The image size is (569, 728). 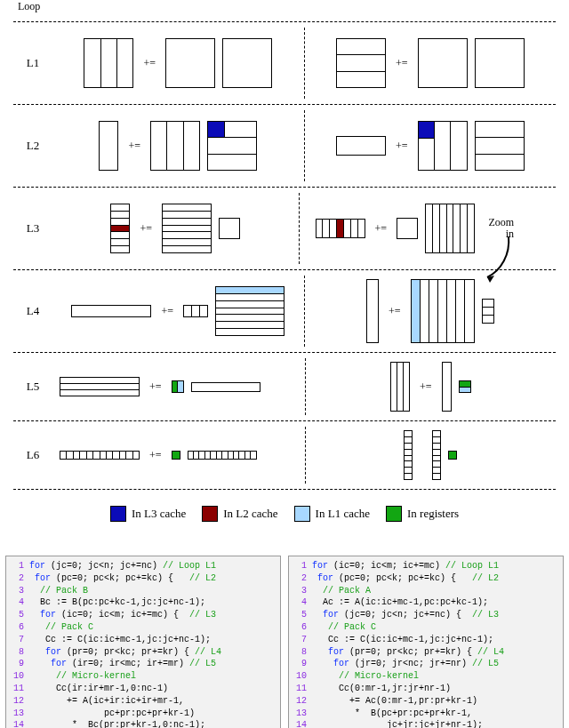 What do you see at coordinates (430, 146) in the screenshot?
I see `l2-right: +=` at bounding box center [430, 146].